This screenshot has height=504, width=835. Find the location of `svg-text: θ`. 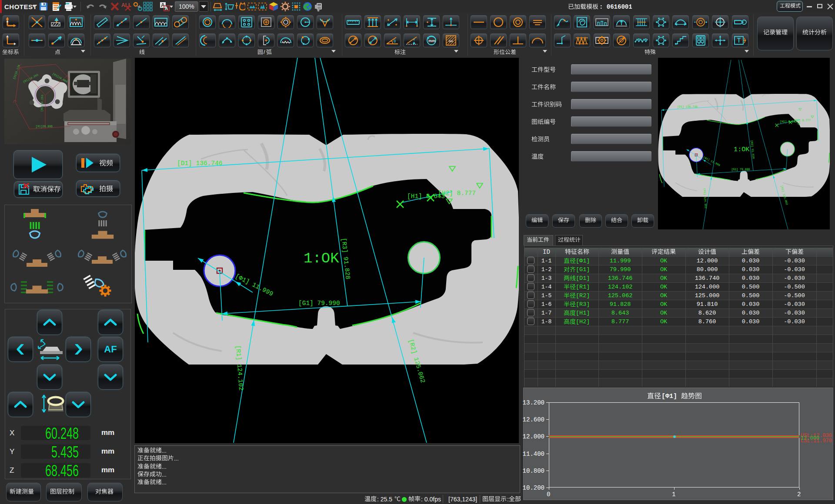

svg-text: θ is located at coordinates (395, 41).